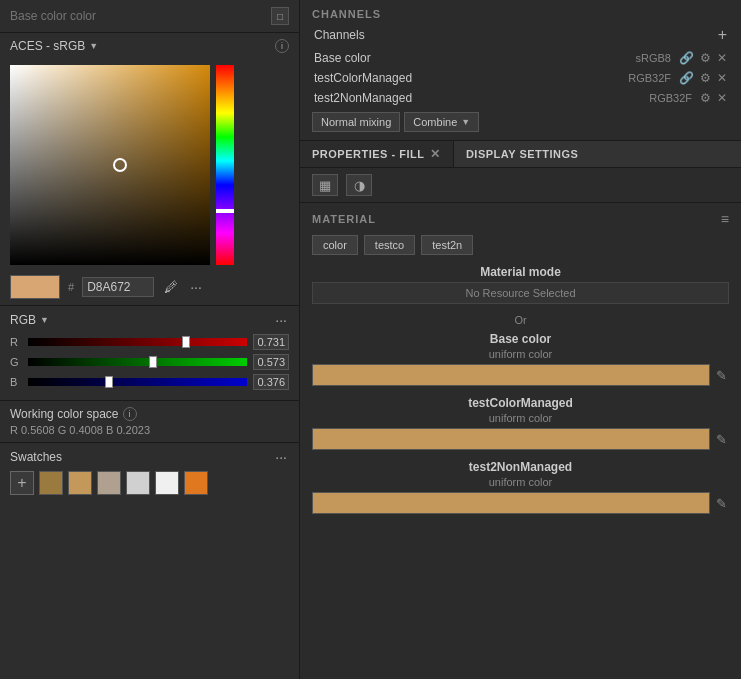 The image size is (741, 679). I want to click on title-bar: □, so click(150, 16).